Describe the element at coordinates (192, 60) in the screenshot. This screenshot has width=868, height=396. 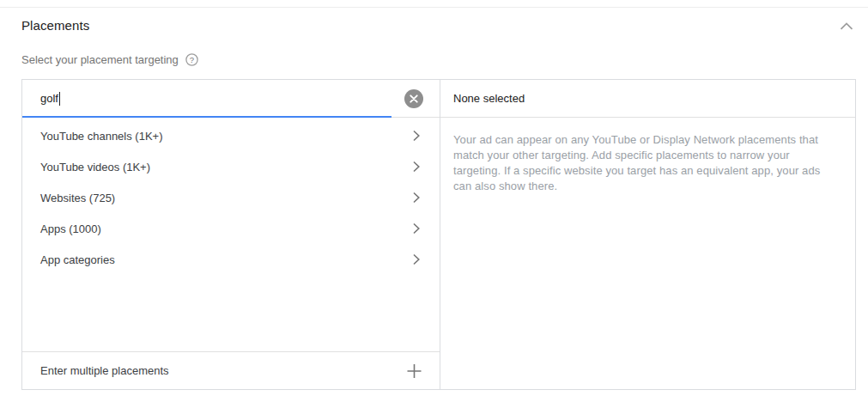
I see `help-button: ?` at that location.